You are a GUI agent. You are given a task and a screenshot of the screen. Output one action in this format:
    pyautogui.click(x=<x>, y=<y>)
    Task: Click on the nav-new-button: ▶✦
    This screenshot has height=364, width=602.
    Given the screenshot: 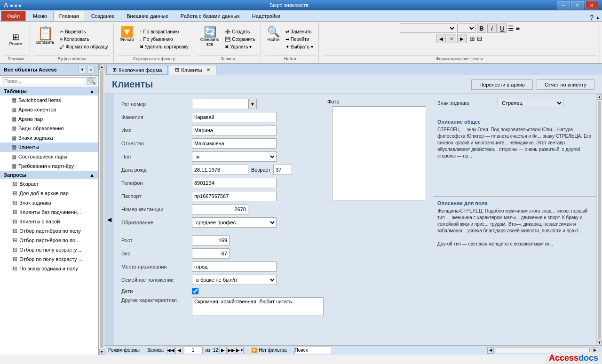 What is the action you would take?
    pyautogui.click(x=240, y=350)
    